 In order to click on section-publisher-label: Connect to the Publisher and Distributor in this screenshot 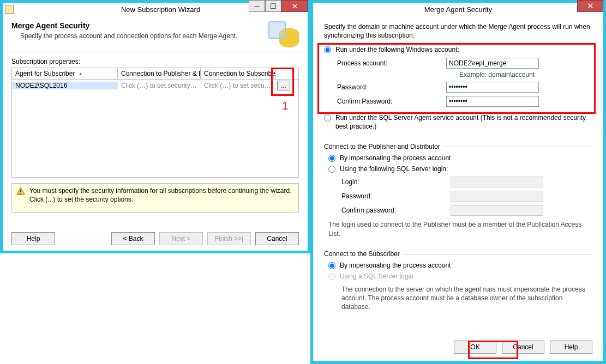, I will do `click(384, 147)`.